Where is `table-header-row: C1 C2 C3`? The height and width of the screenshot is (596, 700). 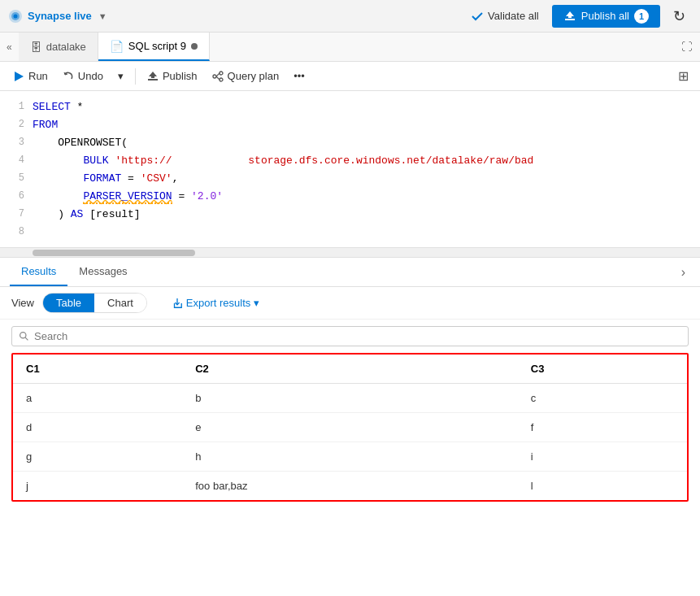 table-header-row: C1 C2 C3 is located at coordinates (350, 369).